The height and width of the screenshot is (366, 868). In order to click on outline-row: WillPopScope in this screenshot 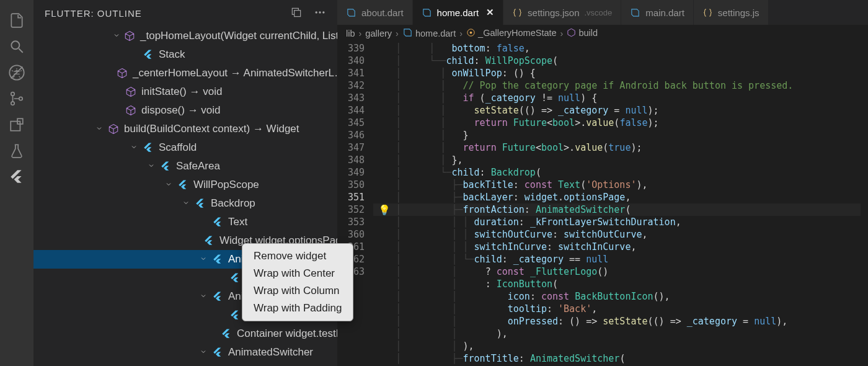, I will do `click(185, 185)`.